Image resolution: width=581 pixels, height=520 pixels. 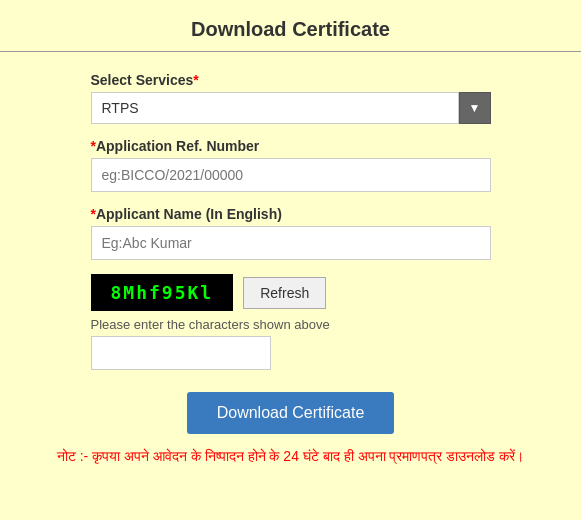 What do you see at coordinates (291, 214) in the screenshot?
I see `applicant-name-label: *Applicant Name (In English)` at bounding box center [291, 214].